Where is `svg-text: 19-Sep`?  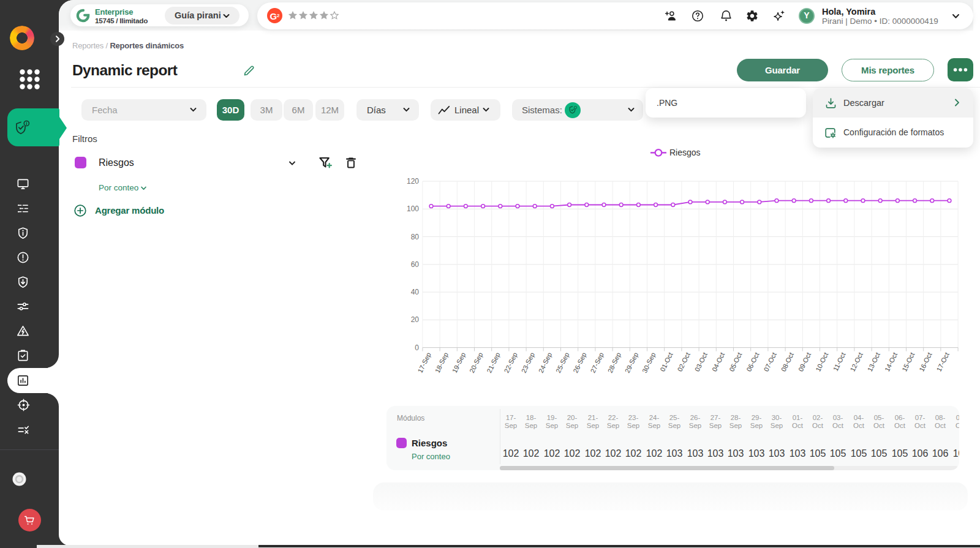
svg-text: 19-Sep is located at coordinates (459, 362).